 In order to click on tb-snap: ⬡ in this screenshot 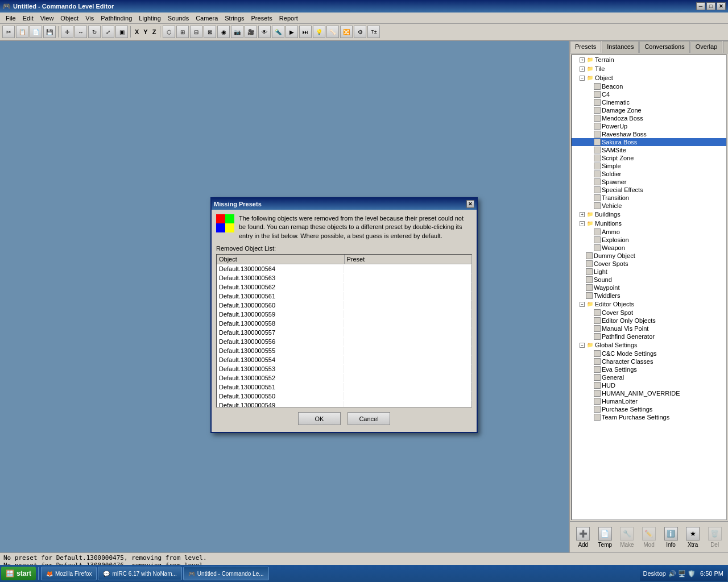, I will do `click(169, 32)`.